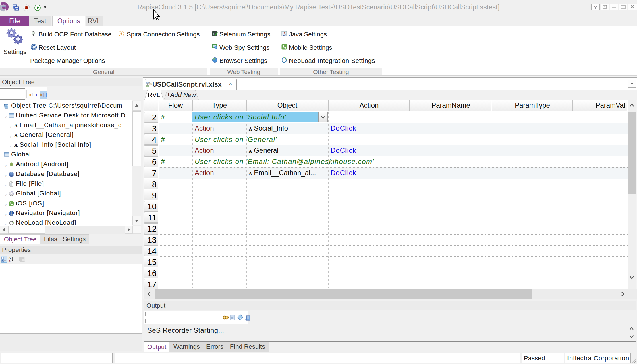  What do you see at coordinates (10, 261) in the screenshot?
I see `svg-text: Z` at bounding box center [10, 261].